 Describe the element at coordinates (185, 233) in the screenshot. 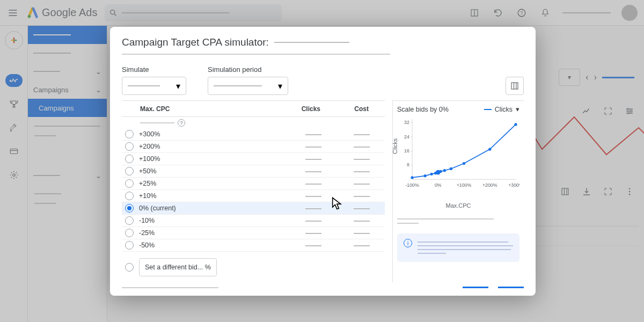

I see `bid-label: -25%` at that location.